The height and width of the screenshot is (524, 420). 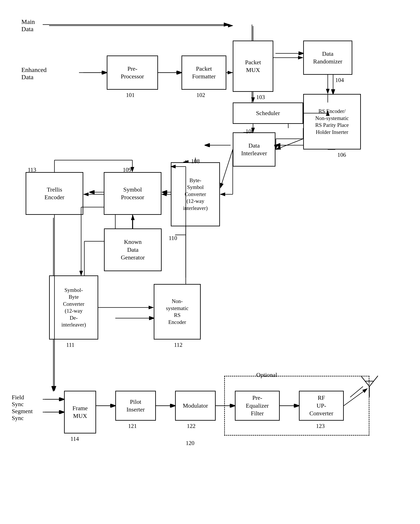 I want to click on ref-101: 101, so click(x=130, y=95).